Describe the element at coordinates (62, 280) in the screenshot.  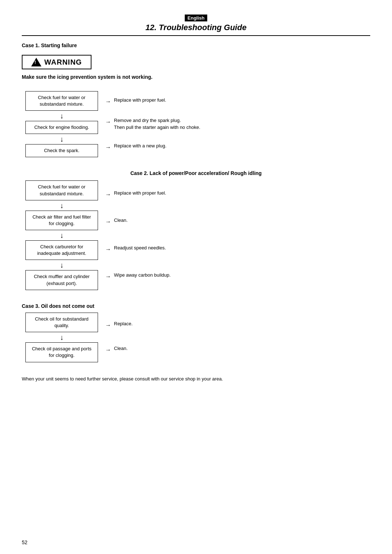
I see `case2-step4-box: Check muffler and cylinder (exhaust port…` at that location.